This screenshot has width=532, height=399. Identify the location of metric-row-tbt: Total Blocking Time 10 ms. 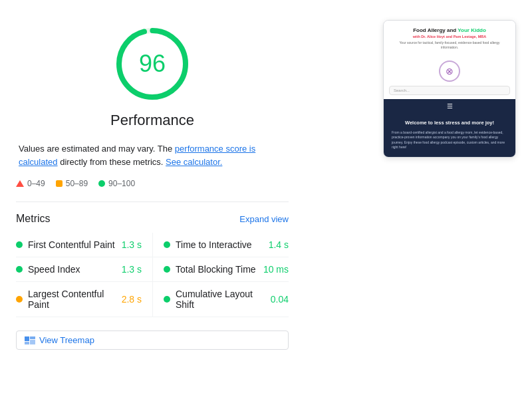
(221, 270).